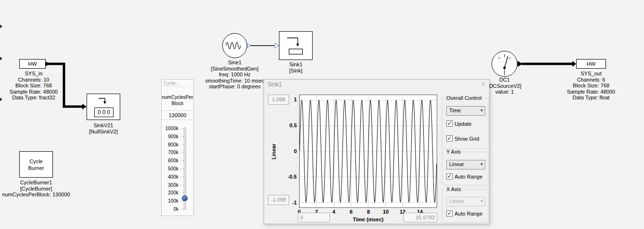 This screenshot has width=644, height=229. I want to click on x-tick-label: 10, so click(386, 212).